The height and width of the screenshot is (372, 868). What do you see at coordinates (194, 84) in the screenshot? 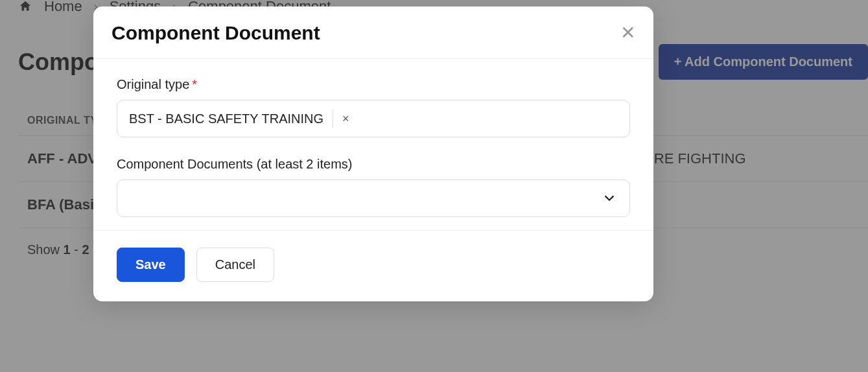
I see `required-mark: *` at bounding box center [194, 84].